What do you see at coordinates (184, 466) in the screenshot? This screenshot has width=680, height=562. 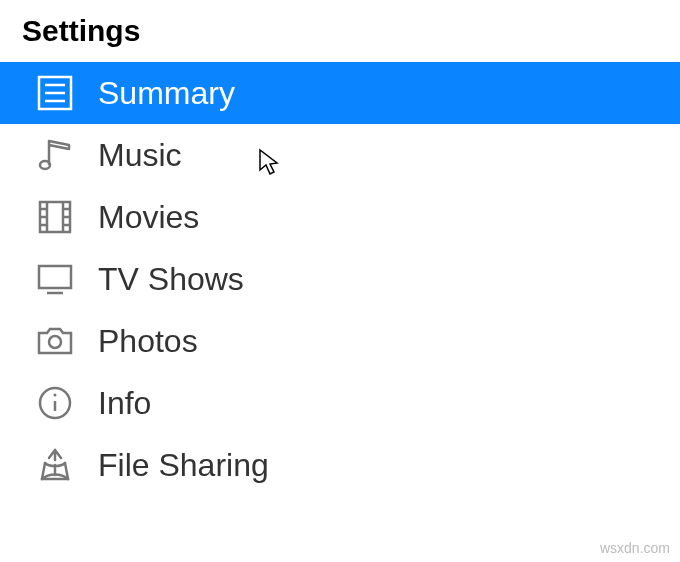 I see `menu-item-label: File Sharing` at bounding box center [184, 466].